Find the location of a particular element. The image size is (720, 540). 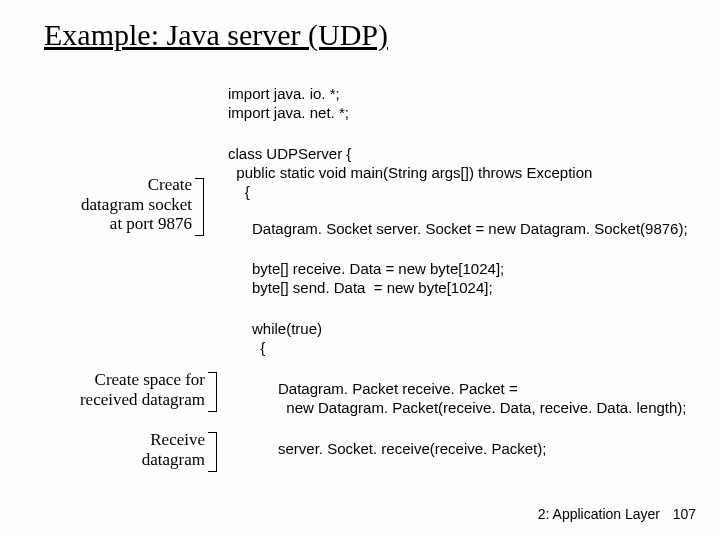

code-packet: Datagram. Packet receive. Packet = new D… is located at coordinates (482, 399).